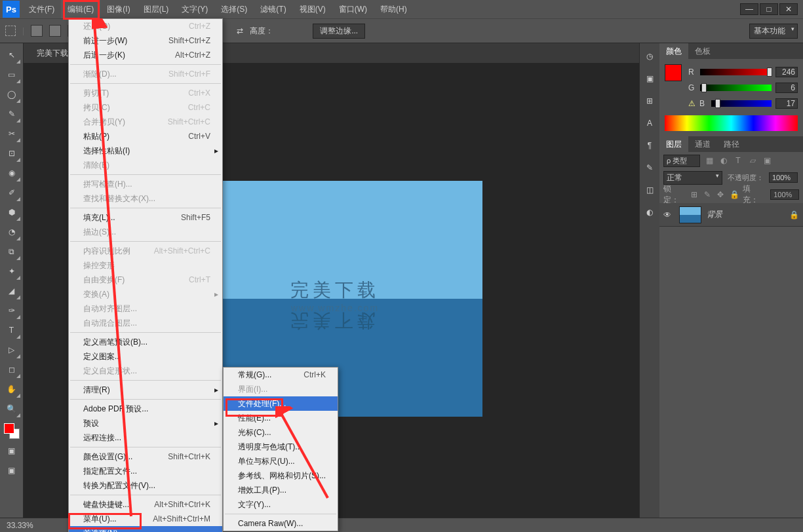 The image size is (803, 532). What do you see at coordinates (146, 457) in the screenshot?
I see `menu-item: 颜色设置(G)...Shift+Ctrl+K` at bounding box center [146, 457].